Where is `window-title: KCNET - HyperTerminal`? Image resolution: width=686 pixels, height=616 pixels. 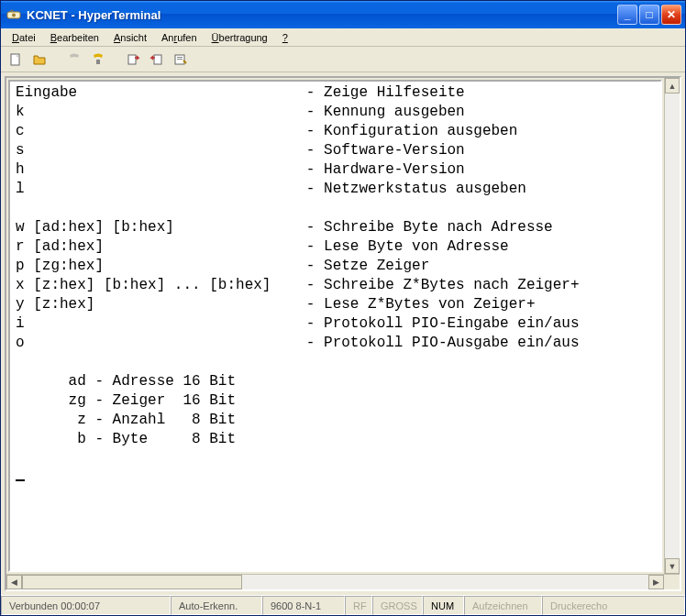
window-title: KCNET - HyperTerminal is located at coordinates (322, 15).